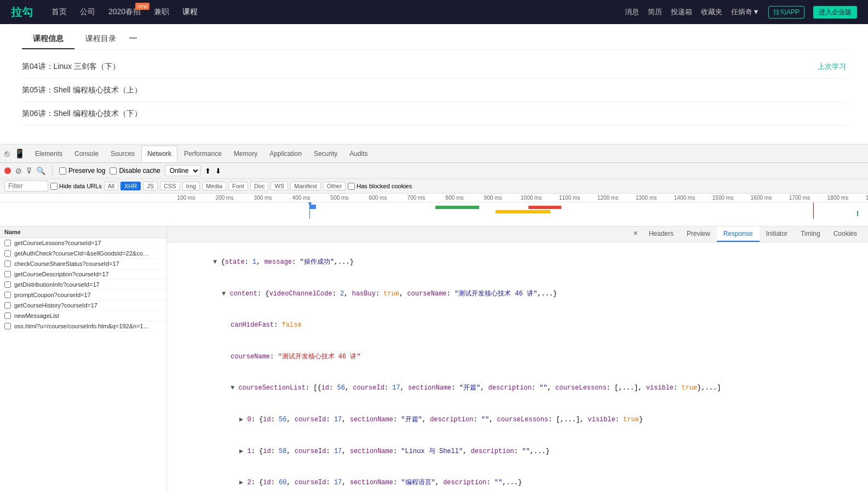 This screenshot has height=493, width=868. Describe the element at coordinates (518, 211) in the screenshot. I see `timeline-canvas` at that location.